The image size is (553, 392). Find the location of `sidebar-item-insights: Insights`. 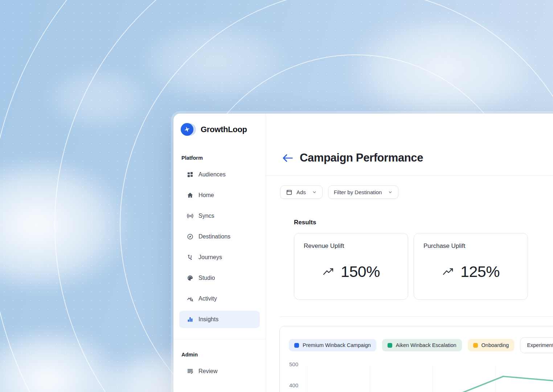

sidebar-item-insights: Insights is located at coordinates (220, 319).